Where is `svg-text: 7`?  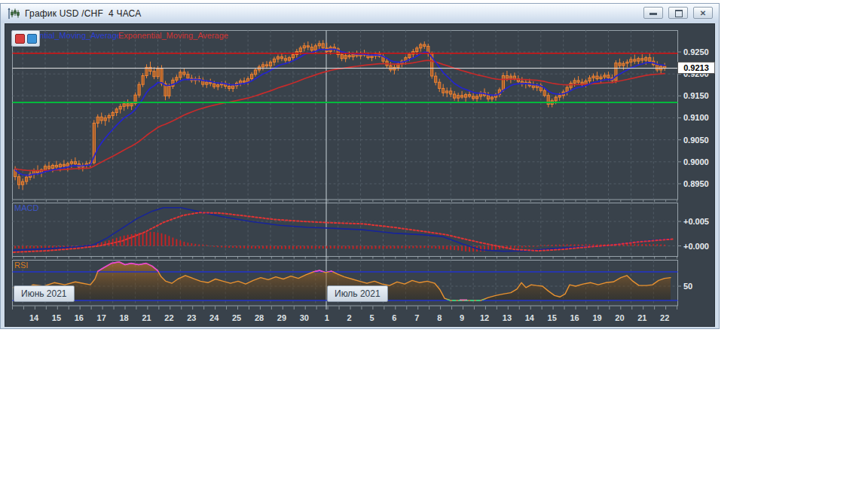 svg-text: 7 is located at coordinates (417, 318).